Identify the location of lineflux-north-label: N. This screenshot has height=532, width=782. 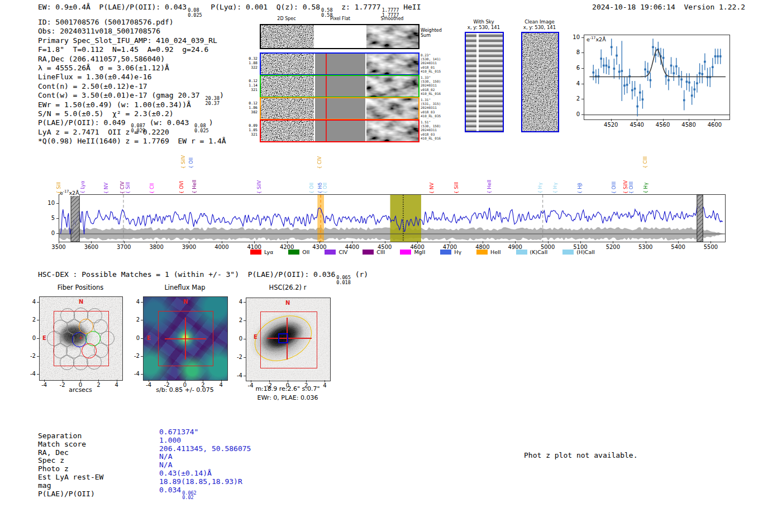
(185, 301).